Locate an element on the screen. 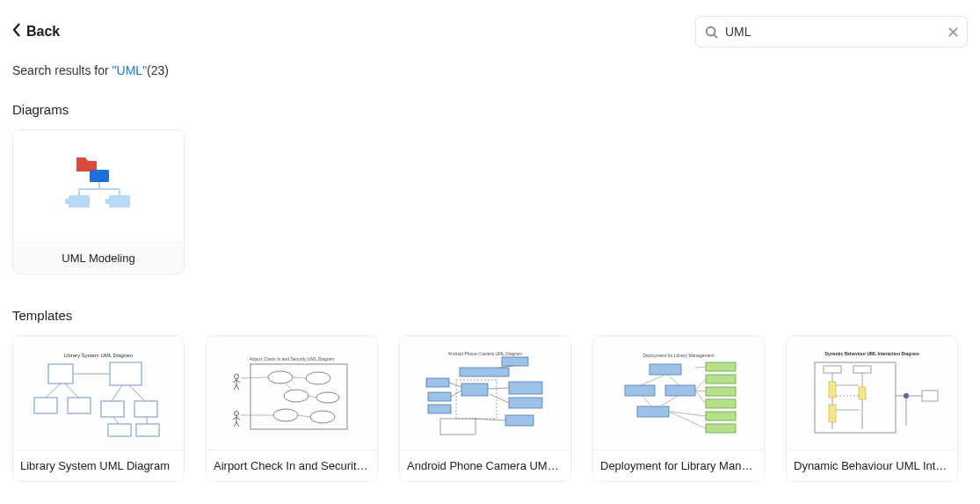  search-icon is located at coordinates (712, 32).